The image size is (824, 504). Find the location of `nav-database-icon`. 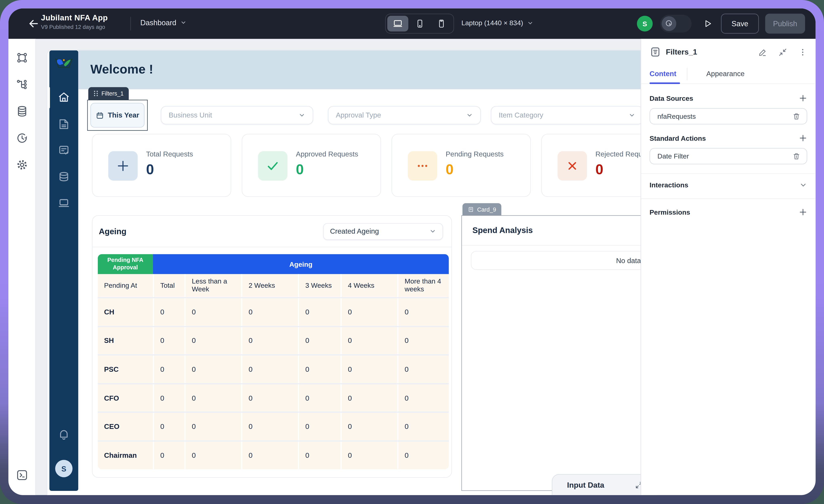

nav-database-icon is located at coordinates (64, 176).